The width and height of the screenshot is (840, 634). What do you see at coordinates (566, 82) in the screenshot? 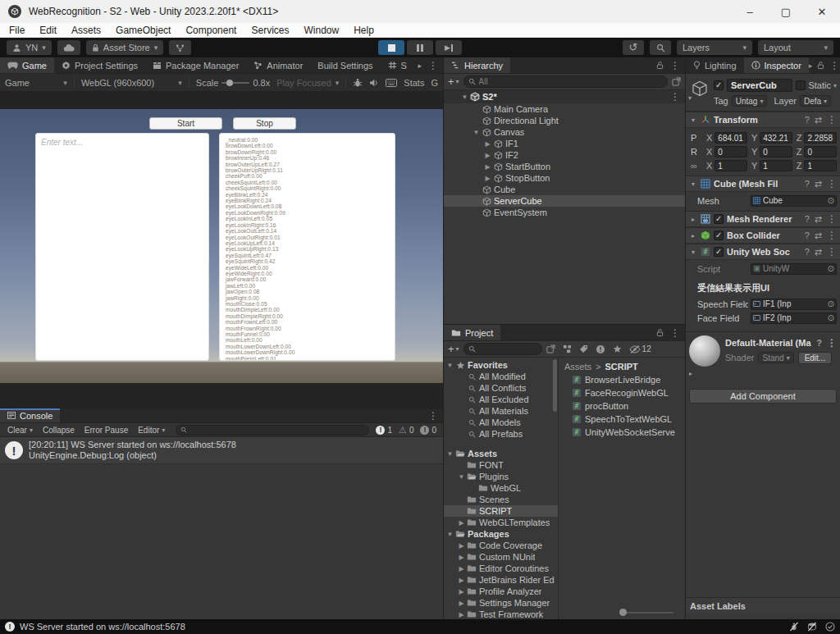
I see `hierarchy-search` at bounding box center [566, 82].